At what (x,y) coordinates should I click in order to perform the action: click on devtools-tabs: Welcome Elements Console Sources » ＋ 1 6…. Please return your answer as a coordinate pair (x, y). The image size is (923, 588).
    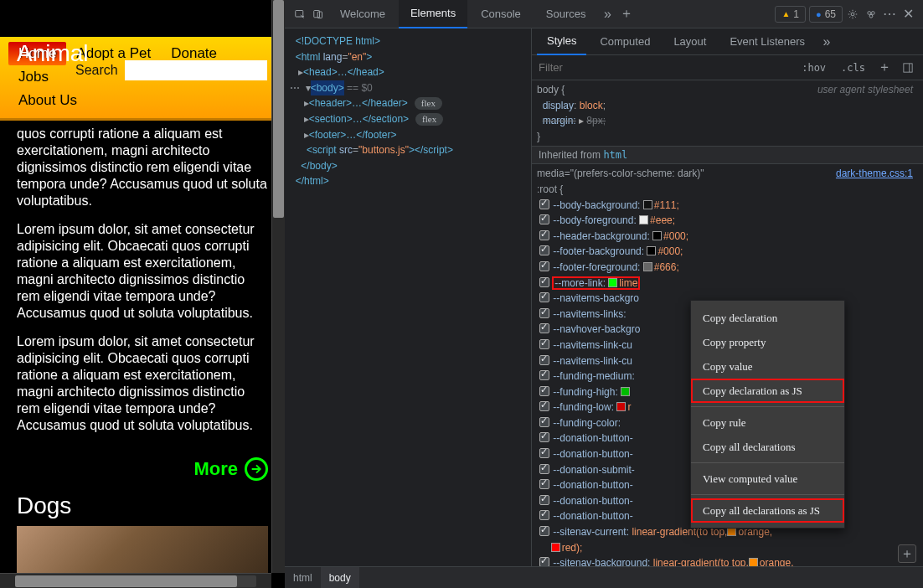
    Looking at the image, I should click on (604, 14).